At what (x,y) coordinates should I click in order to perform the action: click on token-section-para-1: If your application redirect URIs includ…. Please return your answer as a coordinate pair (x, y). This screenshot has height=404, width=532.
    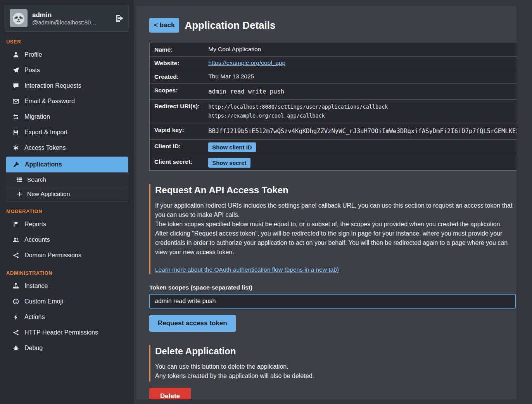
    Looking at the image, I should click on (335, 210).